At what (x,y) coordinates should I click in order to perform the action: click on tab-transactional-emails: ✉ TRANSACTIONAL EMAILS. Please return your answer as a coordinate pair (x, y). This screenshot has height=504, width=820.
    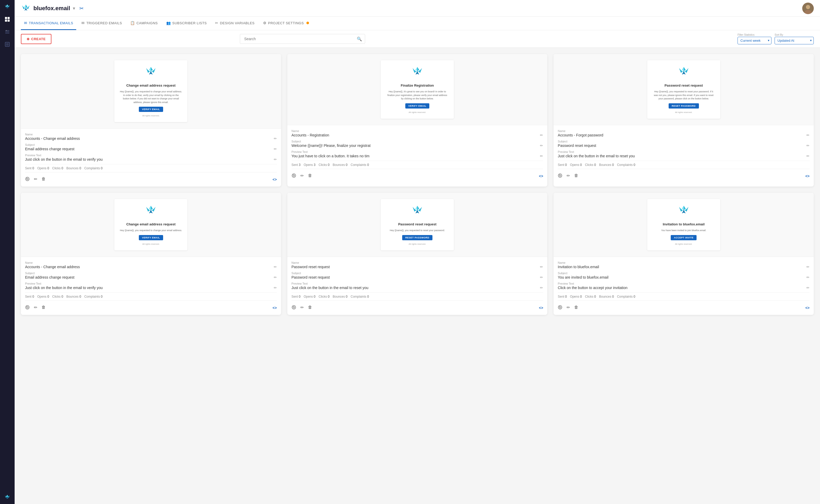
    Looking at the image, I should click on (49, 23).